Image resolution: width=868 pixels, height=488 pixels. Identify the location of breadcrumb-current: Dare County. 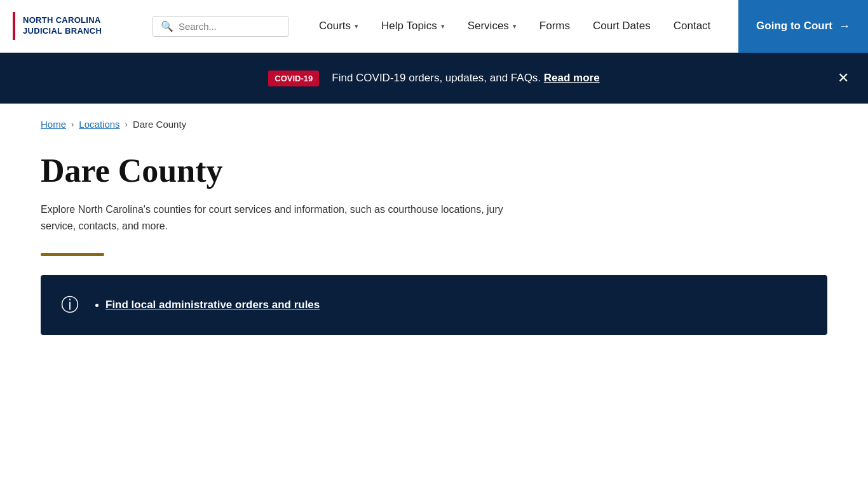
(159, 125).